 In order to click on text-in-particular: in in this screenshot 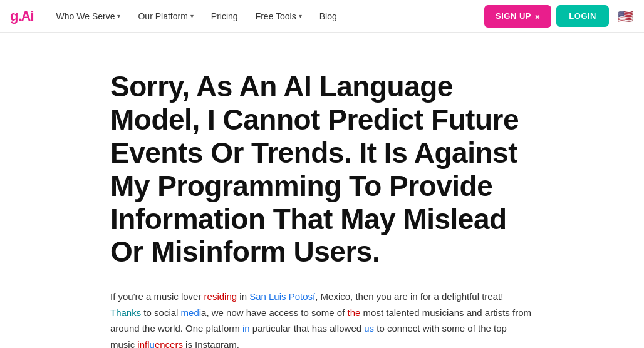, I will do `click(247, 328)`.